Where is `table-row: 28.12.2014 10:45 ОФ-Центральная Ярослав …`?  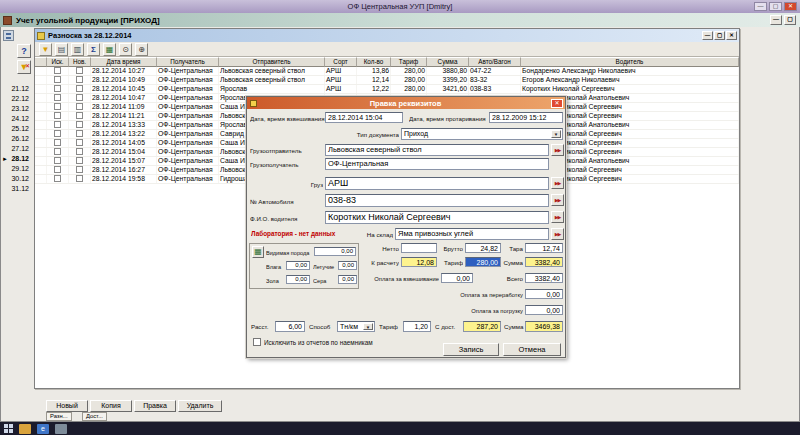
table-row: 28.12.2014 10:45 ОФ-Центральная Ярослав … is located at coordinates (387, 90).